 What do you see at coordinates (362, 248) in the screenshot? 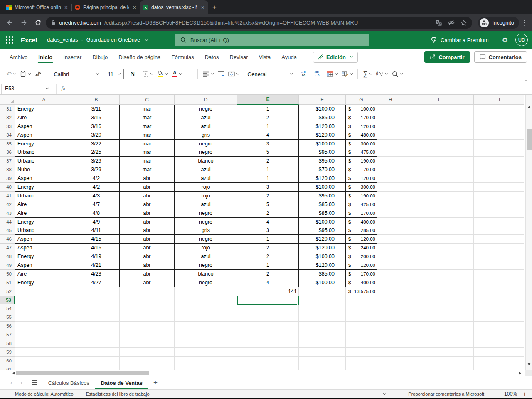
I see `cell-G47: $240.00` at bounding box center [362, 248].